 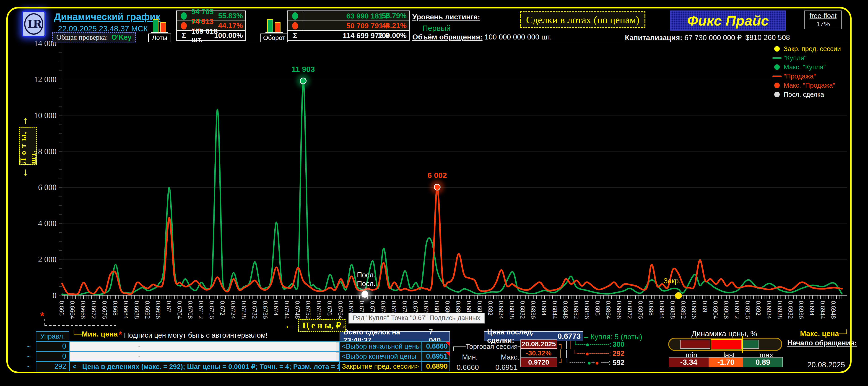 I want to click on max-marker-label: 11 903, so click(x=303, y=69).